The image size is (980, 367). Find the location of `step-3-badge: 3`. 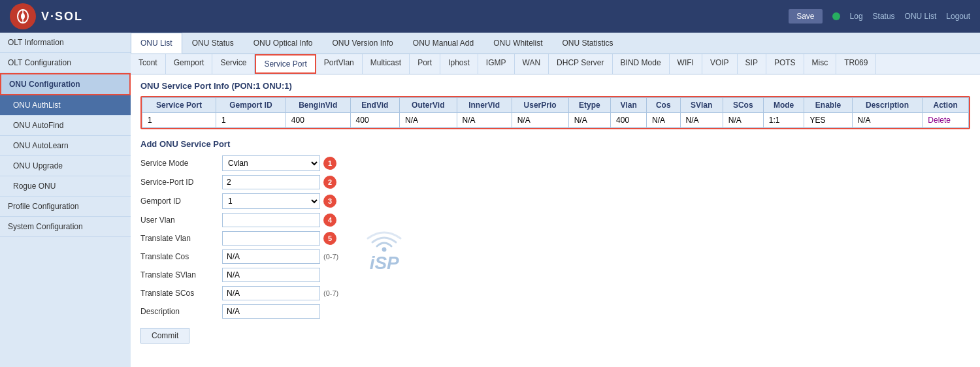

step-3-badge: 3 is located at coordinates (330, 201).